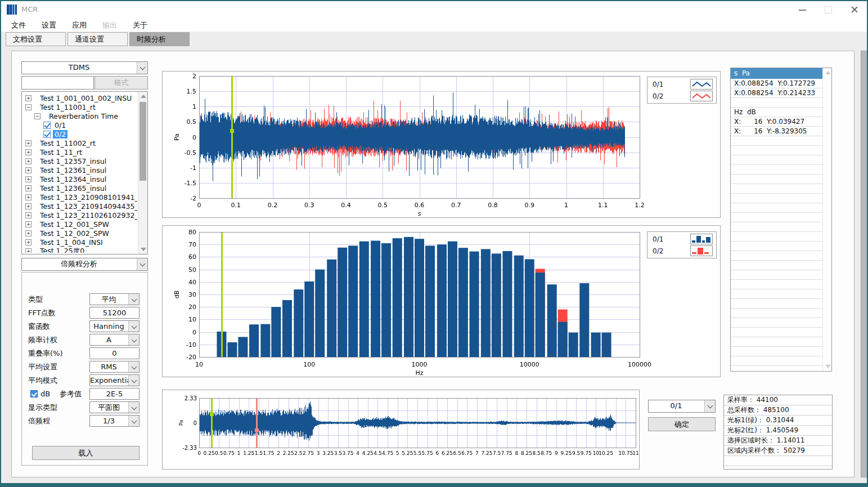 This screenshot has width=868, height=487. I want to click on info-label: 区域内采样个数：, so click(755, 450).